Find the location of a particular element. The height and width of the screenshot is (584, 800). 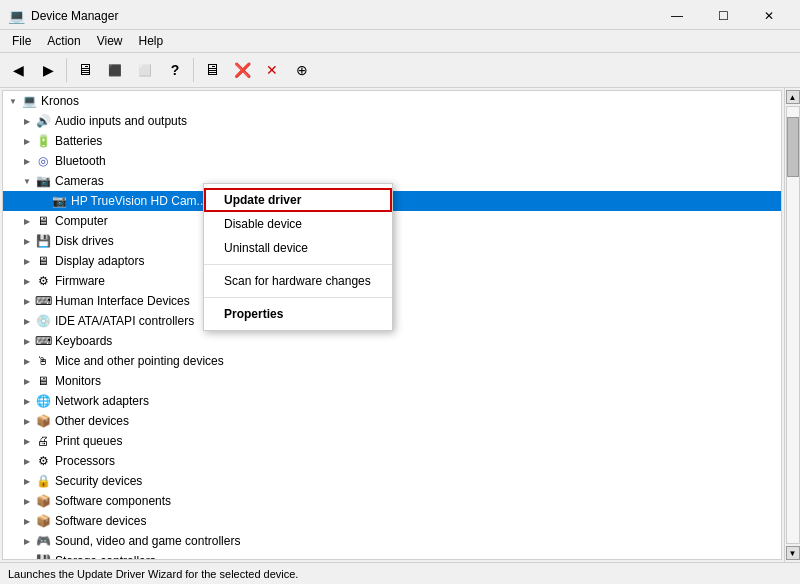

print-icon: 🖨 is located at coordinates (43, 441).